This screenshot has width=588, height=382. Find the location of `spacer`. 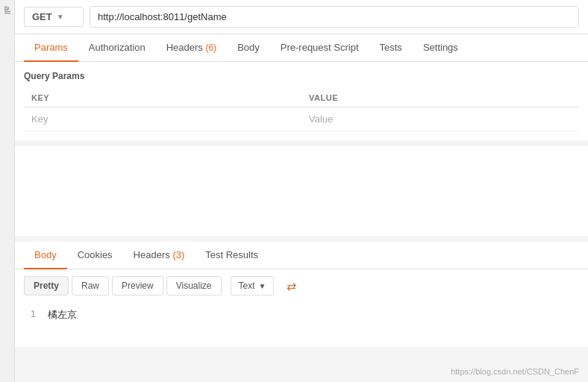

spacer is located at coordinates (301, 143).